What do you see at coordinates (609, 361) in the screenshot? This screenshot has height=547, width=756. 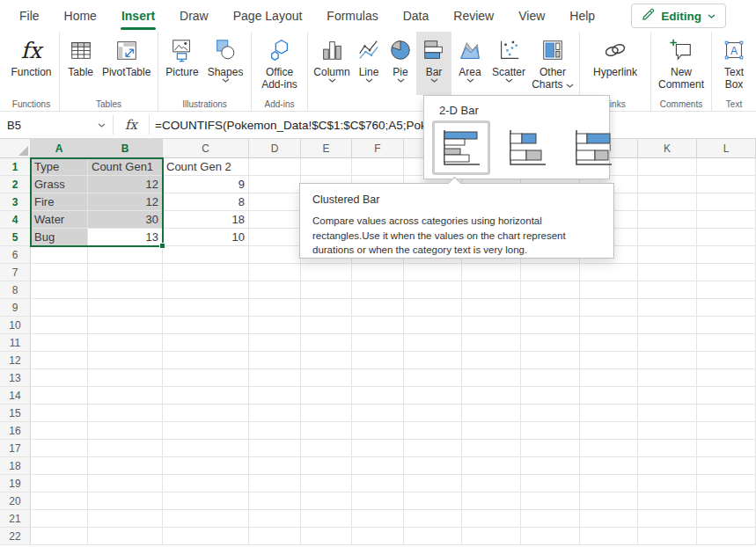 I see `cell-J12` at bounding box center [609, 361].